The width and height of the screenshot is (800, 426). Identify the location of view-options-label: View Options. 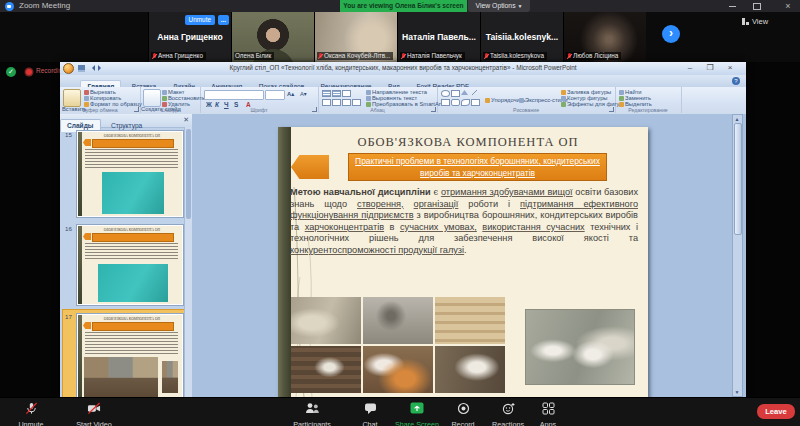
(496, 6).